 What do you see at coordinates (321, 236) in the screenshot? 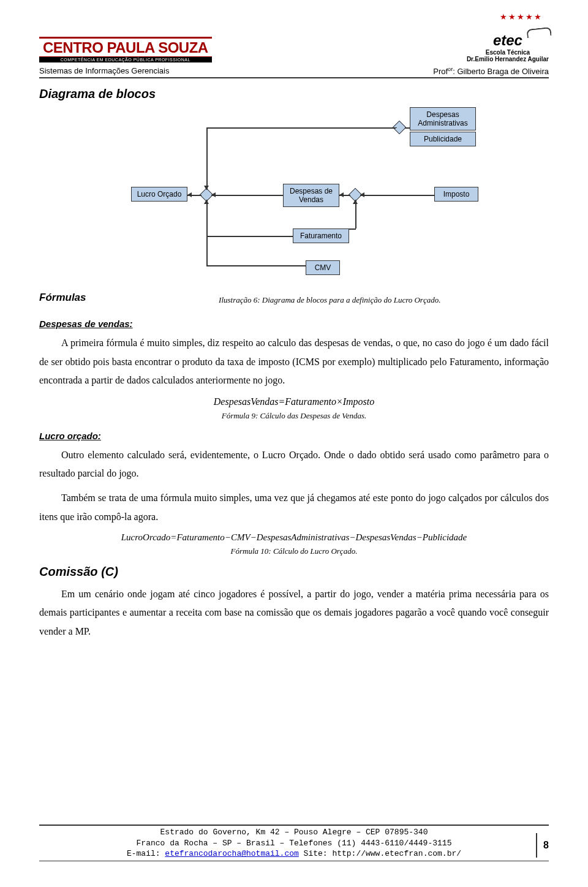
I see `box-faturamento: Faturamento` at bounding box center [321, 236].